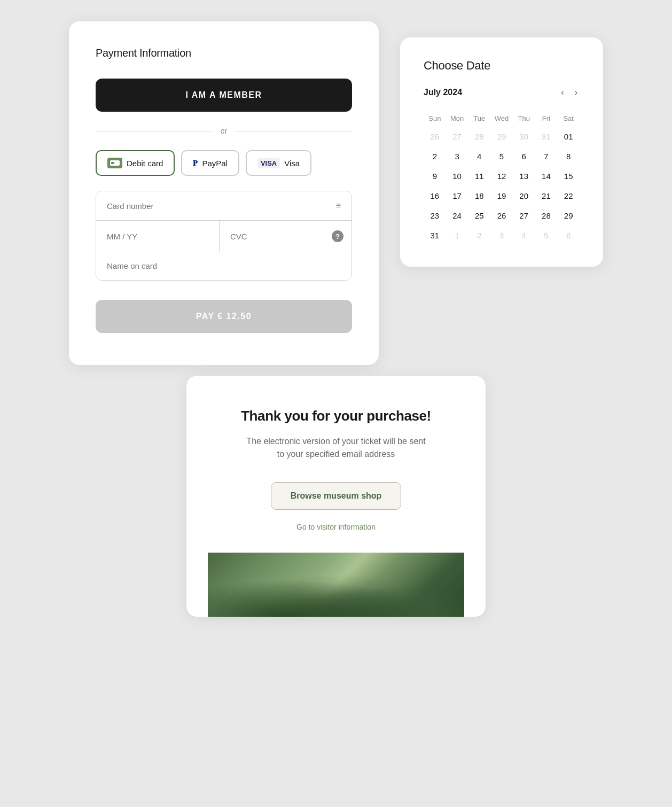  What do you see at coordinates (215, 164) in the screenshot?
I see `paypal-label: PayPal` at bounding box center [215, 164].